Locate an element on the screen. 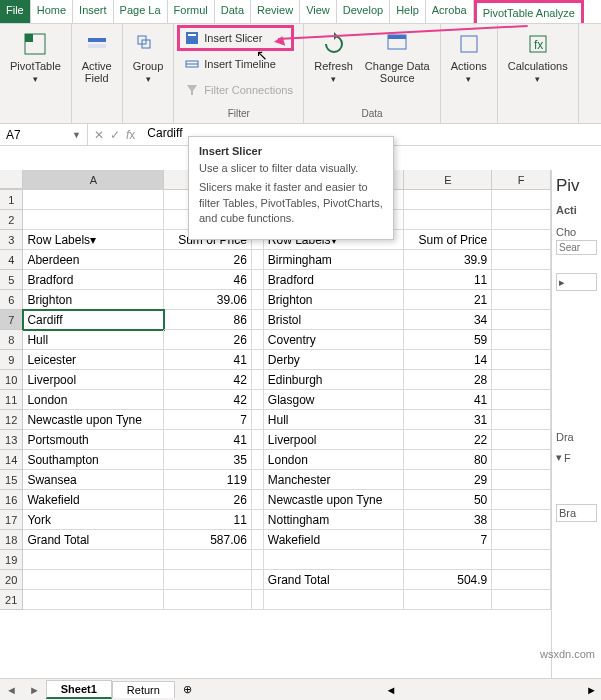 The width and height of the screenshot is (601, 700). group-button: Group ▾ is located at coordinates (148, 57).